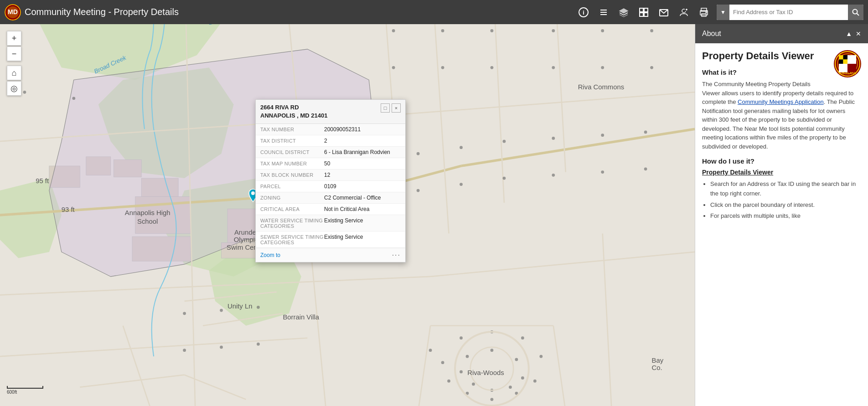 Image resolution: width=868 pixels, height=406 pixels. I want to click on panel-close-btn: ✕, so click(858, 34).